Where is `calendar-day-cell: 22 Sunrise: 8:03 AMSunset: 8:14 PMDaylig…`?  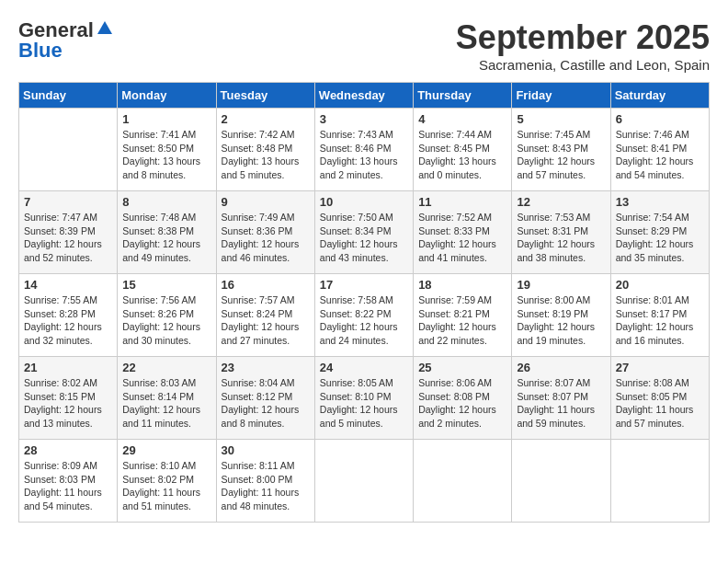 calendar-day-cell: 22 Sunrise: 8:03 AMSunset: 8:14 PMDaylig… is located at coordinates (167, 398).